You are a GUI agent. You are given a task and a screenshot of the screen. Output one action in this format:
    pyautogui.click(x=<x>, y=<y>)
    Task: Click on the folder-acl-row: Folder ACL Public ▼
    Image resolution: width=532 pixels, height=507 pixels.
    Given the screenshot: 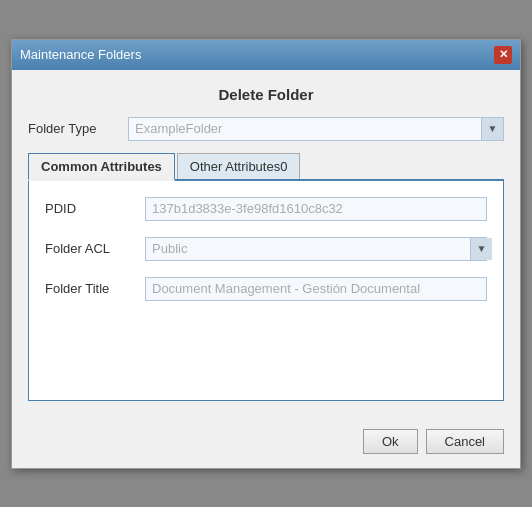 What is the action you would take?
    pyautogui.click(x=266, y=249)
    